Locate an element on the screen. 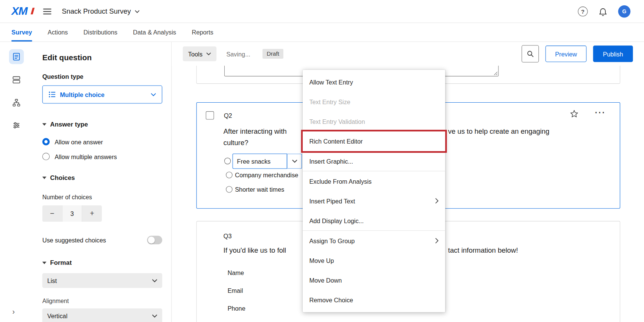  survey-flow-icon is located at coordinates (17, 103).